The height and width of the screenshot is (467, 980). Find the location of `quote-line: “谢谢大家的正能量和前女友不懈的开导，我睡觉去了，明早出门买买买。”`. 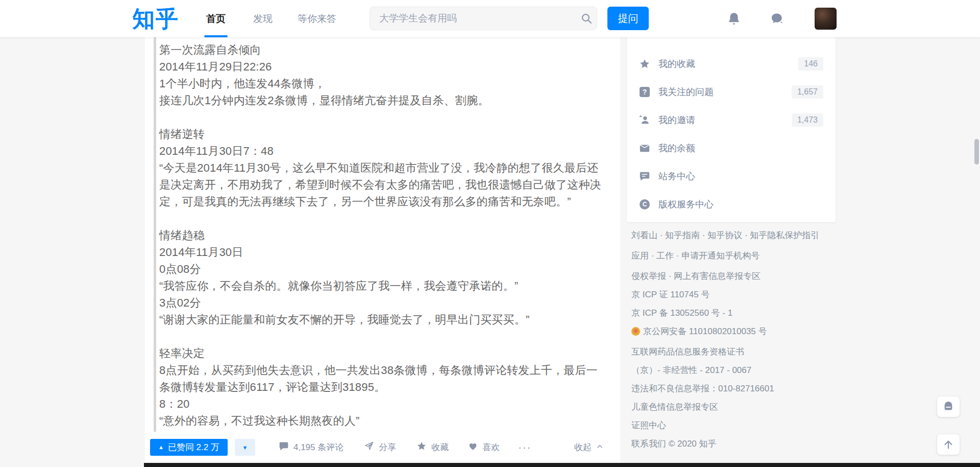

quote-line: “谢谢大家的正能量和前女友不懈的开导，我睡觉去了，明早出门买买买。” is located at coordinates (381, 320).